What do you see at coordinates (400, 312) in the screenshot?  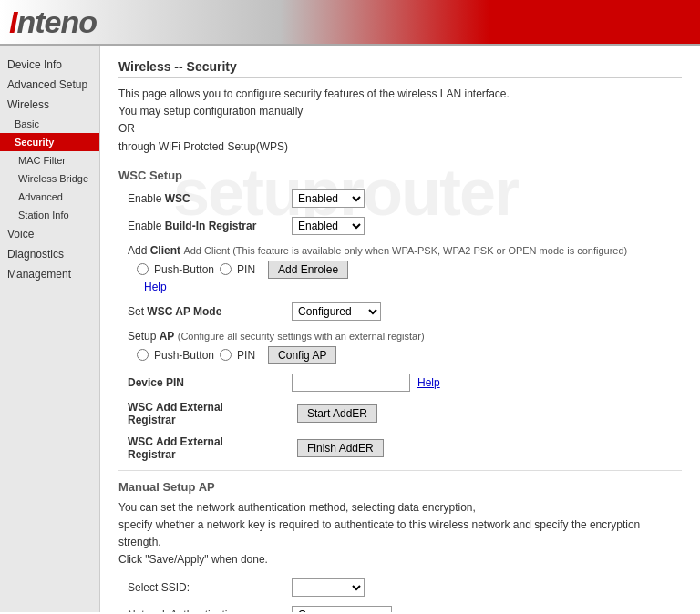 I see `set-wsc-ap-row: Set WSC AP Mode Configured Unconfigured` at bounding box center [400, 312].